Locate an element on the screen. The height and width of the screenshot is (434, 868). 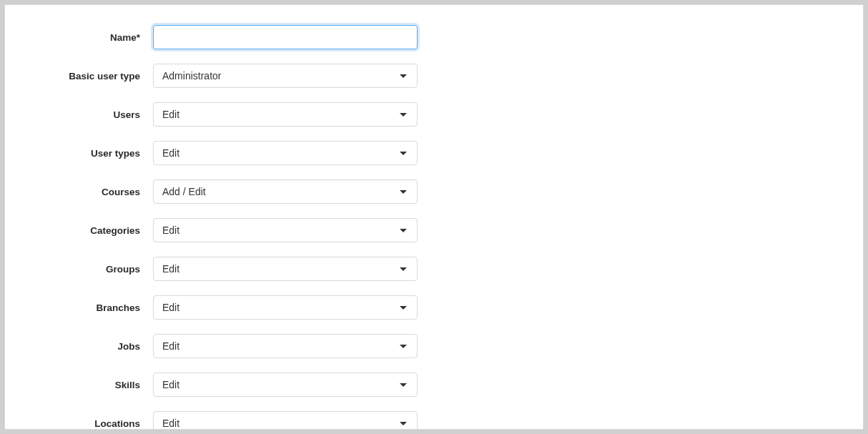
locations-dropdown-value: Edit is located at coordinates (171, 423).